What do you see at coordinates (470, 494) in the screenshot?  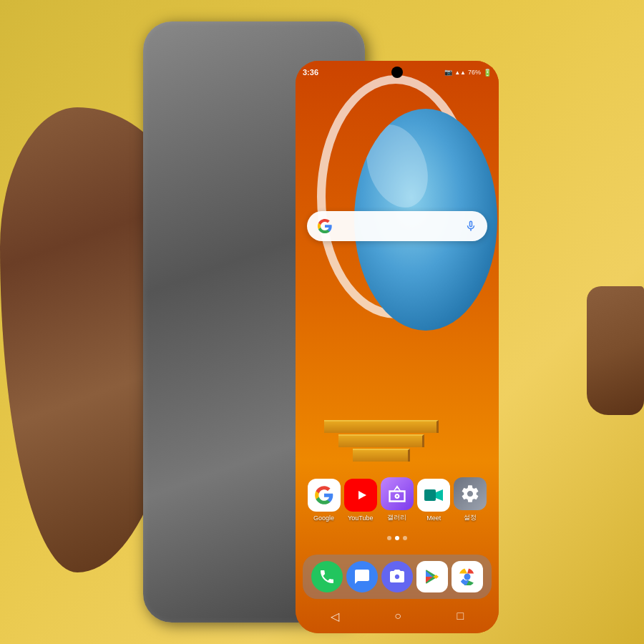 I see `settings-icon` at bounding box center [470, 494].